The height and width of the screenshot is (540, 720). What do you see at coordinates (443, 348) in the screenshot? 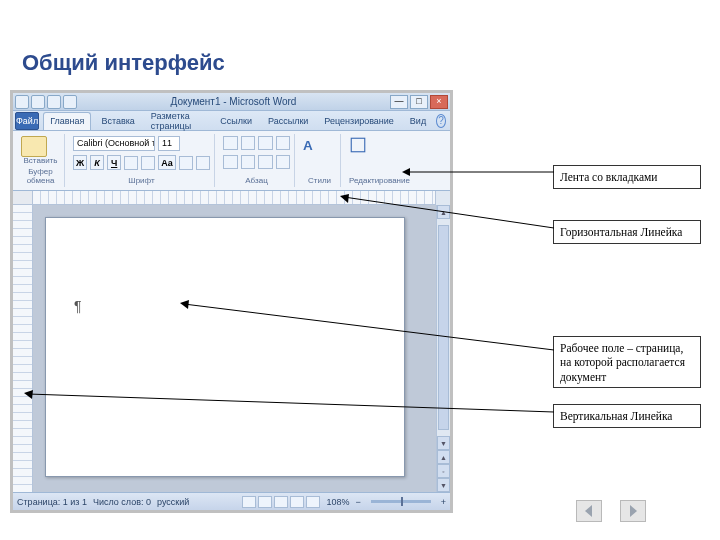
I see `scrollbar-vertical: ▲ ▼ ▲ ◦ ▼` at bounding box center [443, 348].